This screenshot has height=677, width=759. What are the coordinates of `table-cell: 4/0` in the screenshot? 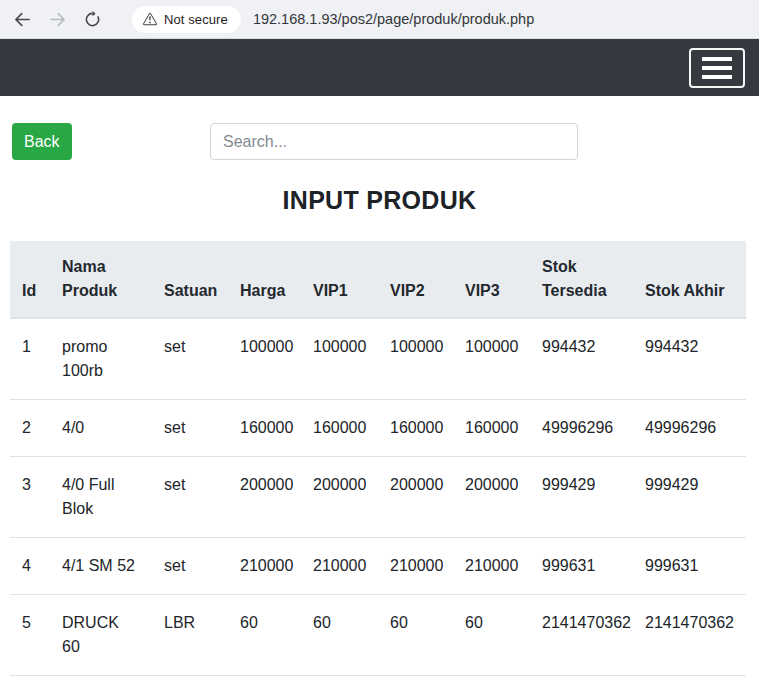 It's located at (101, 428).